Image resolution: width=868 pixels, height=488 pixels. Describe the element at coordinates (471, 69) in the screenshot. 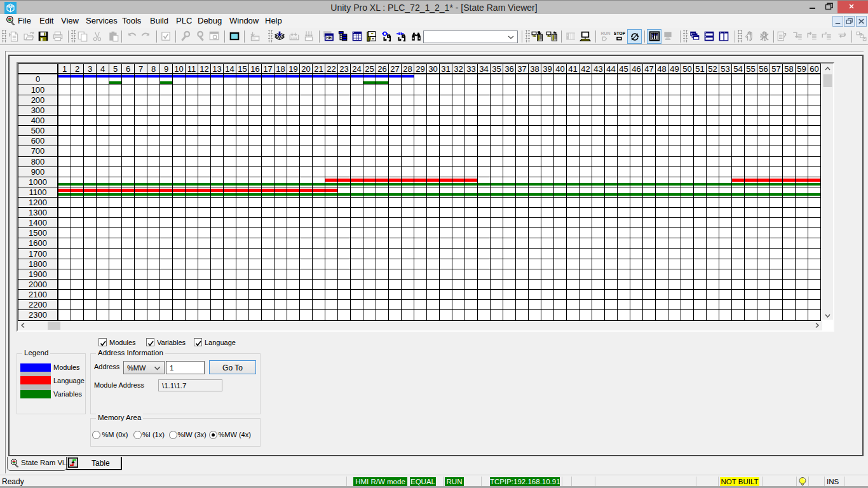

I see `svg-text: 33` at that location.